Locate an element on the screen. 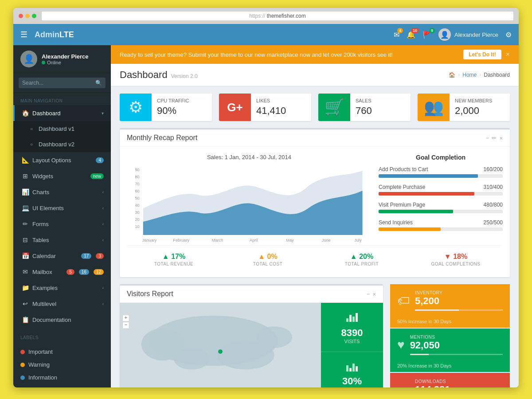 Image resolution: width=532 pixels, height=399 pixels. flag-nav-btn: 🚩 9 is located at coordinates (427, 35).